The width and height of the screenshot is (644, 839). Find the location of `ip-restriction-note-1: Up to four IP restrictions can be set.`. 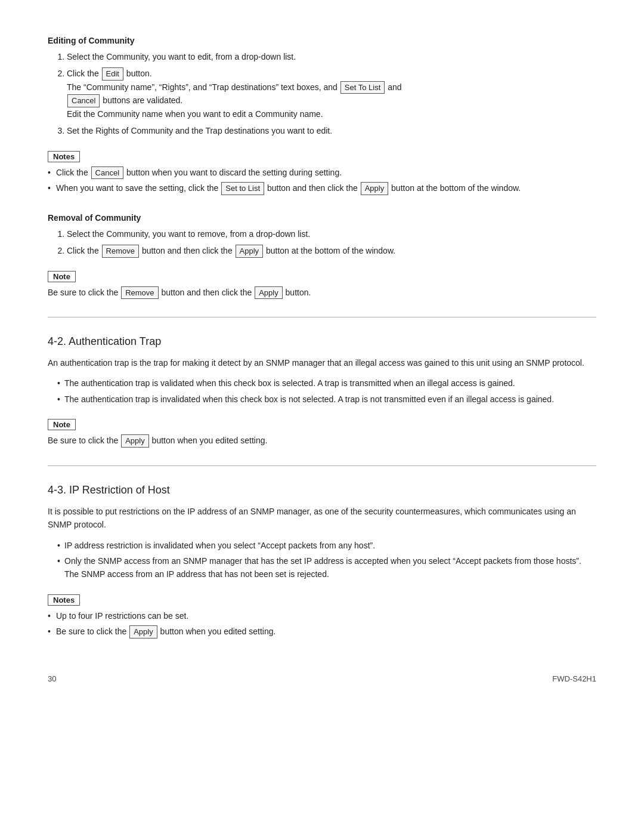

ip-restriction-note-1: Up to four IP restrictions can be set. is located at coordinates (322, 616).